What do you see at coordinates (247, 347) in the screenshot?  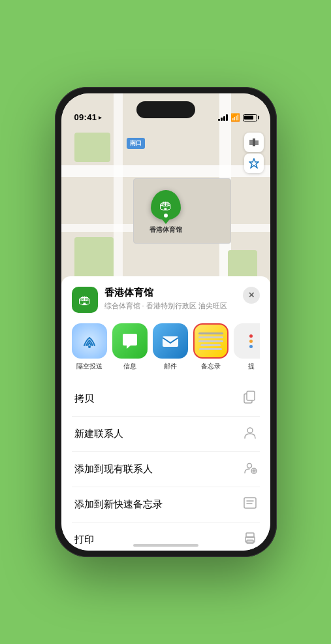 I see `more-icon-item: 提` at bounding box center [247, 347].